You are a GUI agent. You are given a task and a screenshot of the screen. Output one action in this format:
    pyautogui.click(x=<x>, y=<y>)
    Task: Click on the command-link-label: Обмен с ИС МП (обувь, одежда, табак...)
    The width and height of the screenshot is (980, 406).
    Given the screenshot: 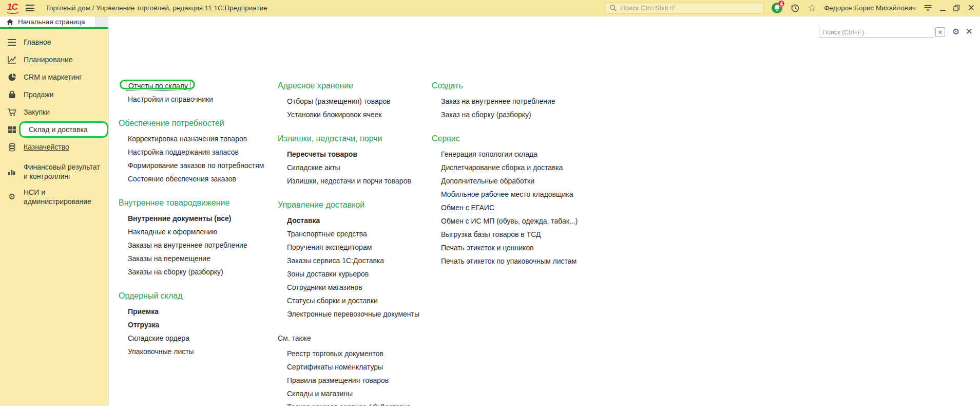 What is the action you would take?
    pyautogui.click(x=509, y=221)
    